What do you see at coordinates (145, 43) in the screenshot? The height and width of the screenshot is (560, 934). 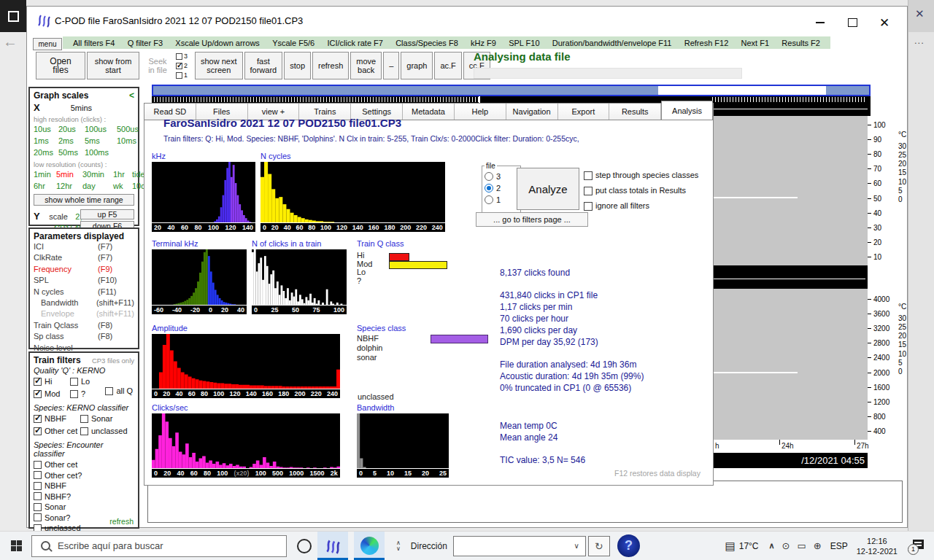 I see `menu-item: Q filter F3` at bounding box center [145, 43].